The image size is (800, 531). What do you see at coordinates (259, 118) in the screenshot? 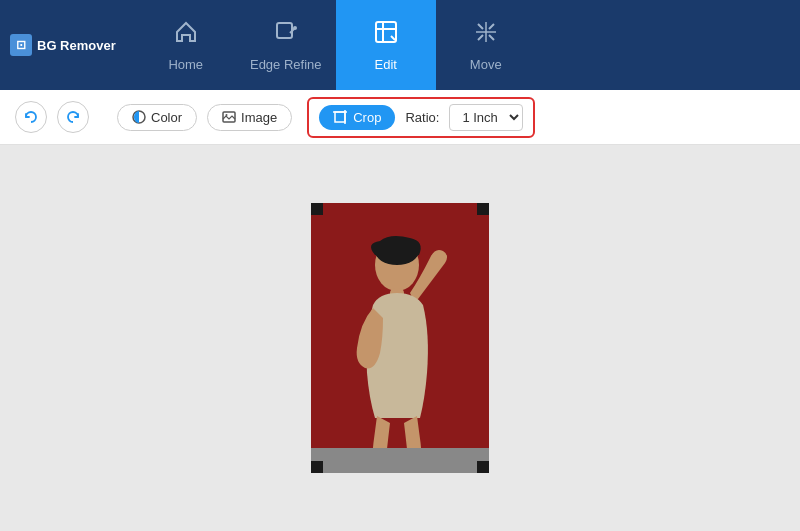
I see `image-button-label: Image` at bounding box center [259, 118].